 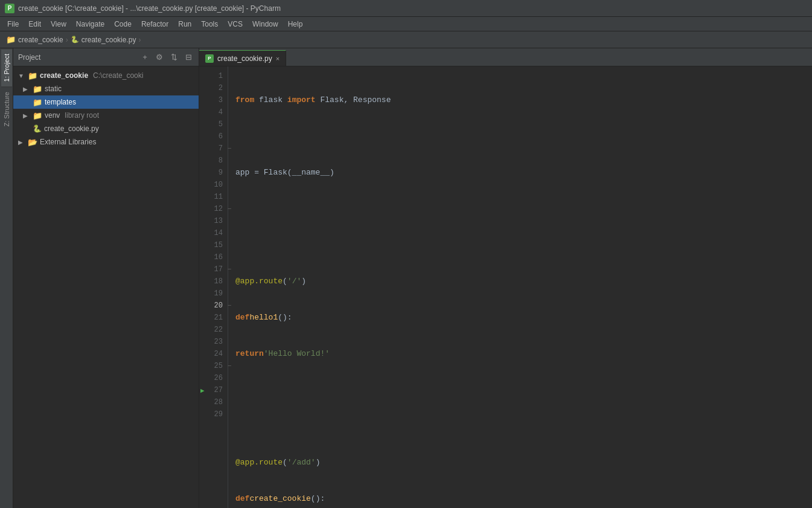 What do you see at coordinates (37, 116) in the screenshot?
I see `folder-icon-venv: 📁` at bounding box center [37, 116].